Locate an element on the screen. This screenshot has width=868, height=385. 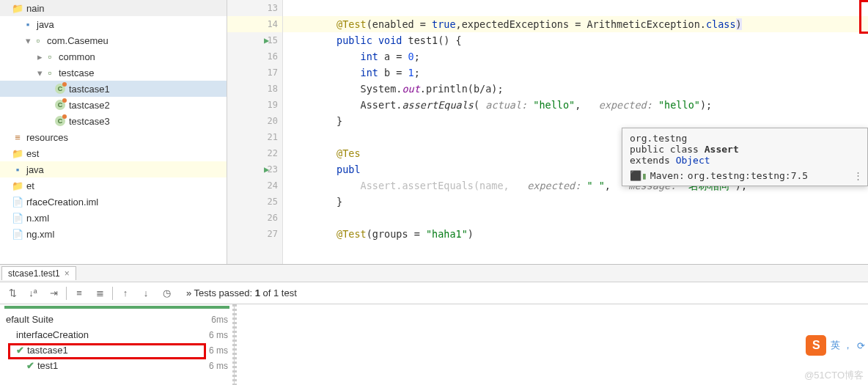
test-row-test1: ✔test16 ms is located at coordinates (117, 365).